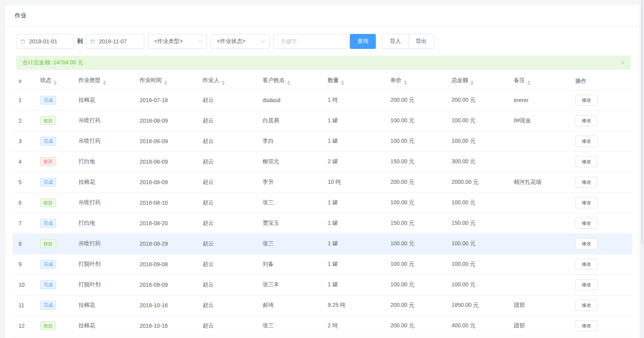  I want to click on cell-index: 6, so click(24, 203).